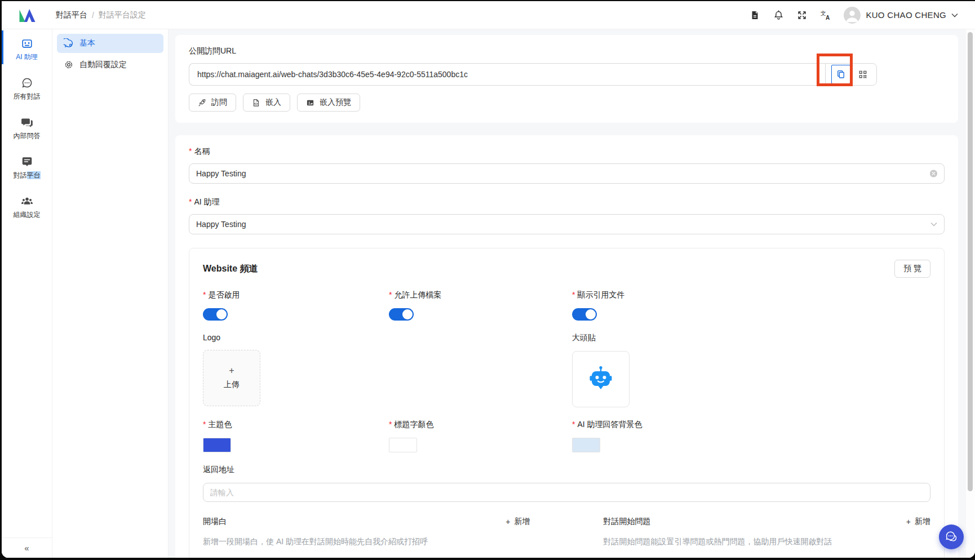 The image size is (975, 560). Describe the element at coordinates (601, 379) in the screenshot. I see `avatar-preview` at that location.